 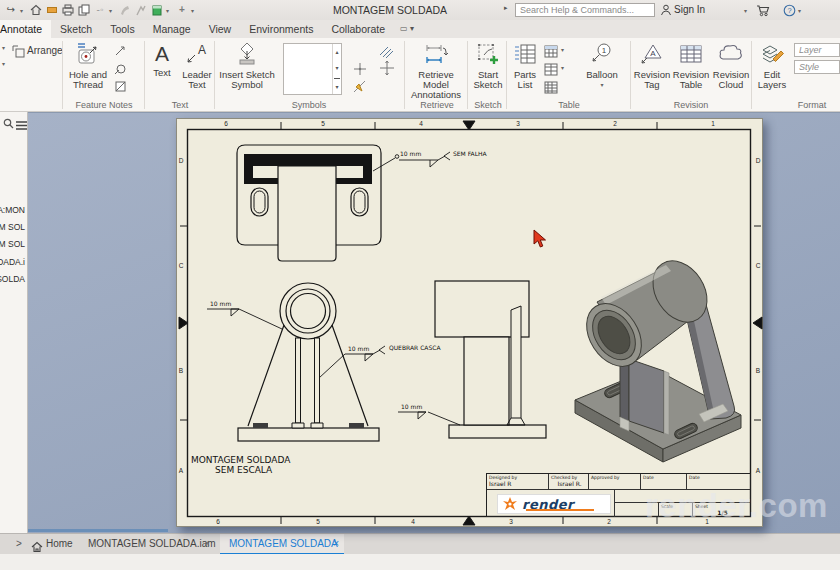 I want to click on measure-caret-icon: ▾, so click(x=112, y=10).